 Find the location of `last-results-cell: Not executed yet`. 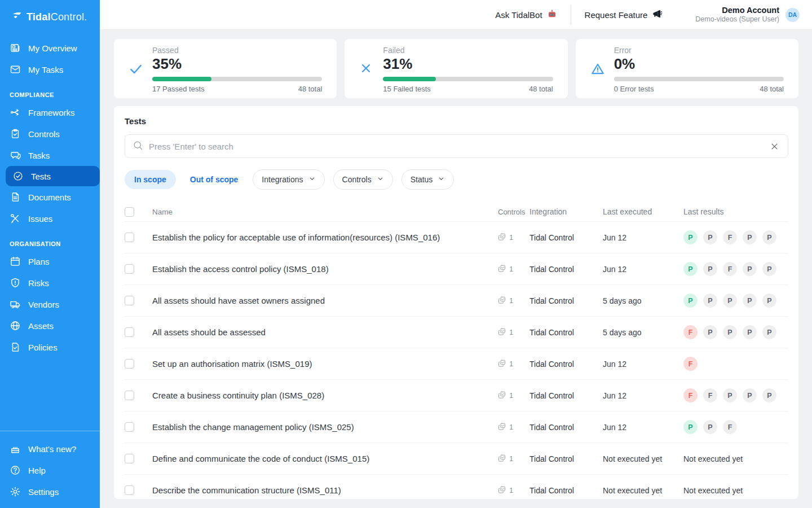

last-results-cell: Not executed yet is located at coordinates (736, 459).